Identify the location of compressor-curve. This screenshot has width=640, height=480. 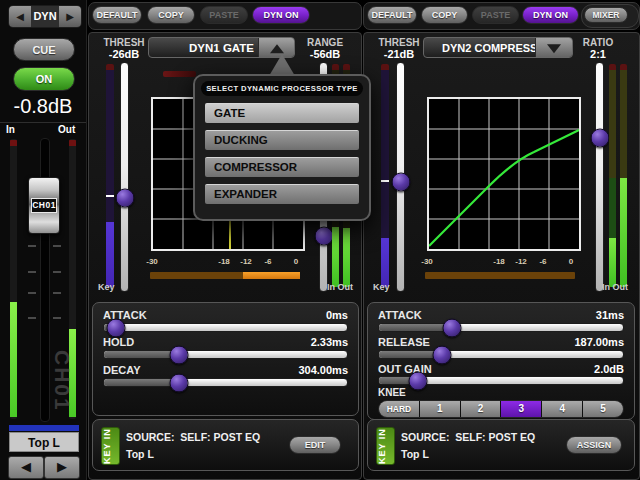
(504, 188).